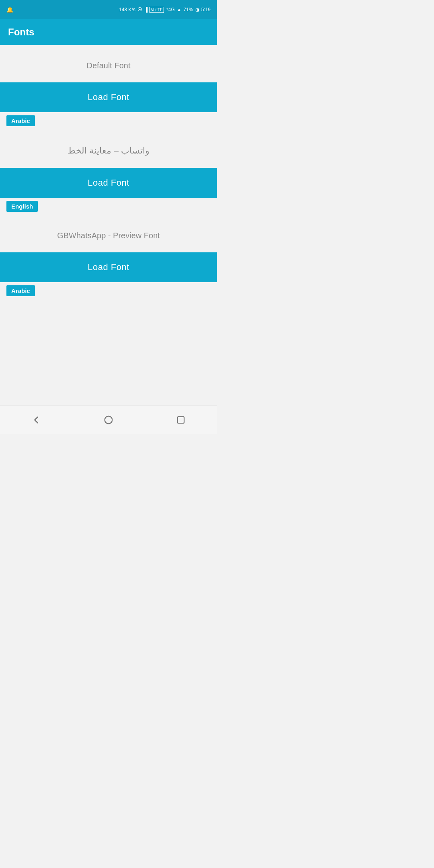 The height and width of the screenshot is (868, 434). Describe the element at coordinates (108, 32) in the screenshot. I see `app-bar: Fonts` at that location.